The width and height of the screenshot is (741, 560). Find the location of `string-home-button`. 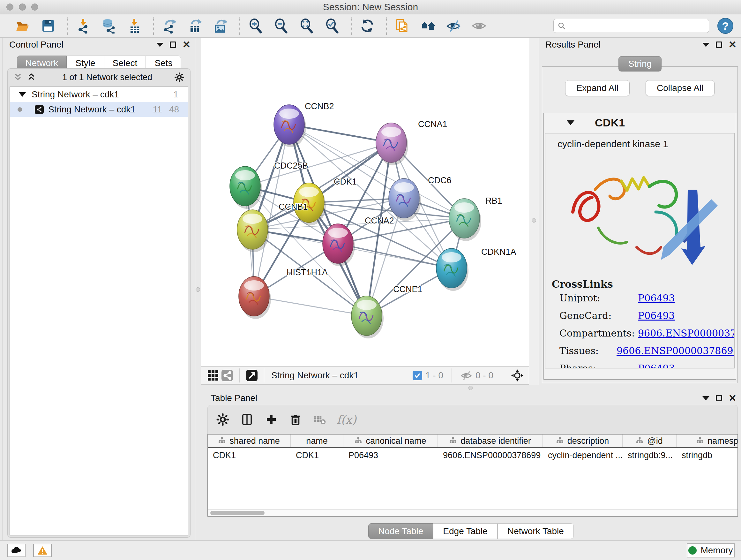

string-home-button is located at coordinates (428, 26).